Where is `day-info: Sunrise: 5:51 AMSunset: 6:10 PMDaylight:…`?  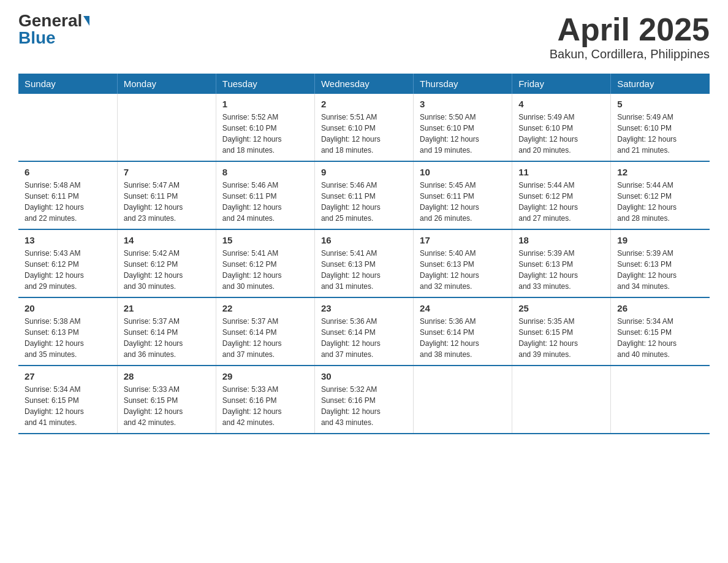 day-info: Sunrise: 5:51 AMSunset: 6:10 PMDaylight:… is located at coordinates (364, 134).